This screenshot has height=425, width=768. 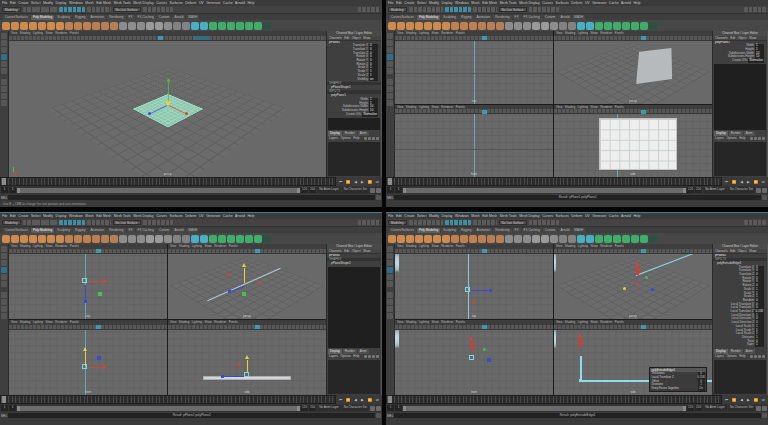 What do you see at coordinates (88, 358) in the screenshot?
I see `pane-front: ViewShadingLightingShowRendererPanels` at bounding box center [88, 358].